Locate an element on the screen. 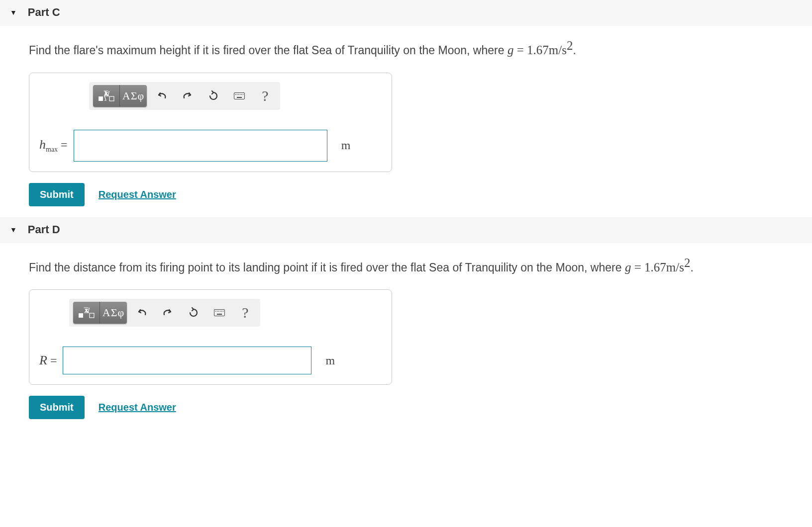 This screenshot has width=812, height=527. prompt-text: Find the flare's maximum height if it is… is located at coordinates (268, 50).